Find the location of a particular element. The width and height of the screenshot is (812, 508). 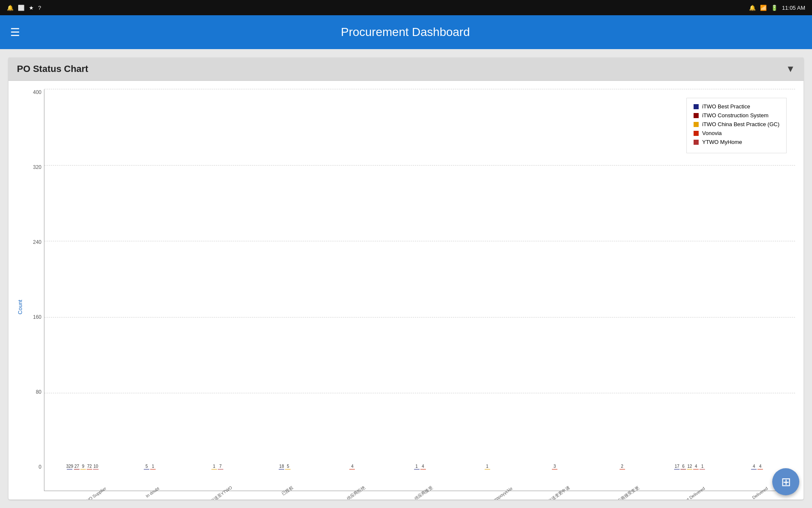

x-label: Sent to YTWO Supplier is located at coordinates (88, 493).